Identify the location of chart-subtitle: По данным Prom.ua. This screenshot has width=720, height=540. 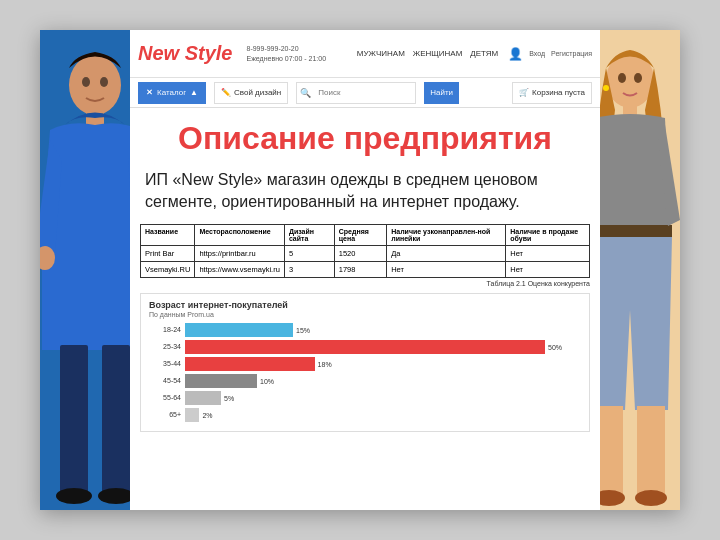
(365, 314).